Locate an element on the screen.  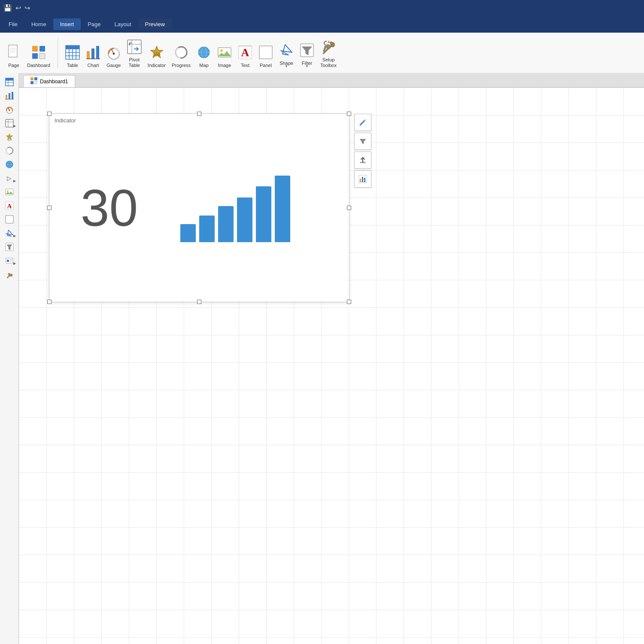
ribbon-btn-dashboard: Dashboard is located at coordinates (39, 54).